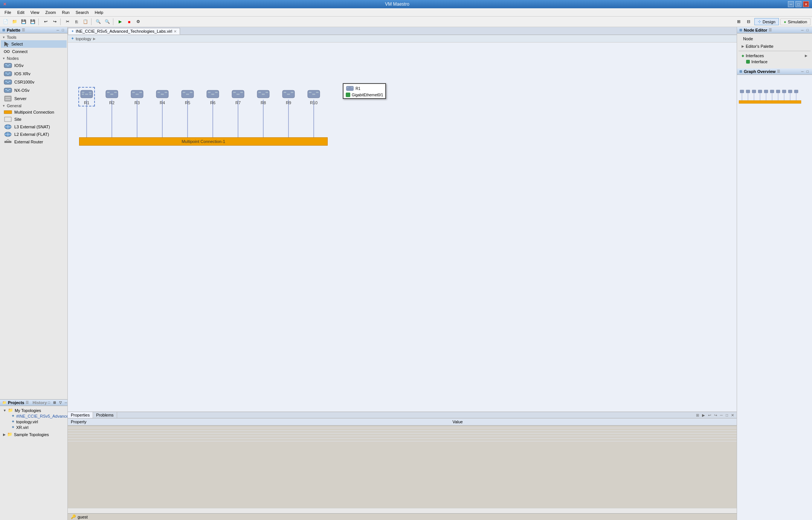  Describe the element at coordinates (727, 415) in the screenshot. I see `prop-ctrl6: □` at that location.